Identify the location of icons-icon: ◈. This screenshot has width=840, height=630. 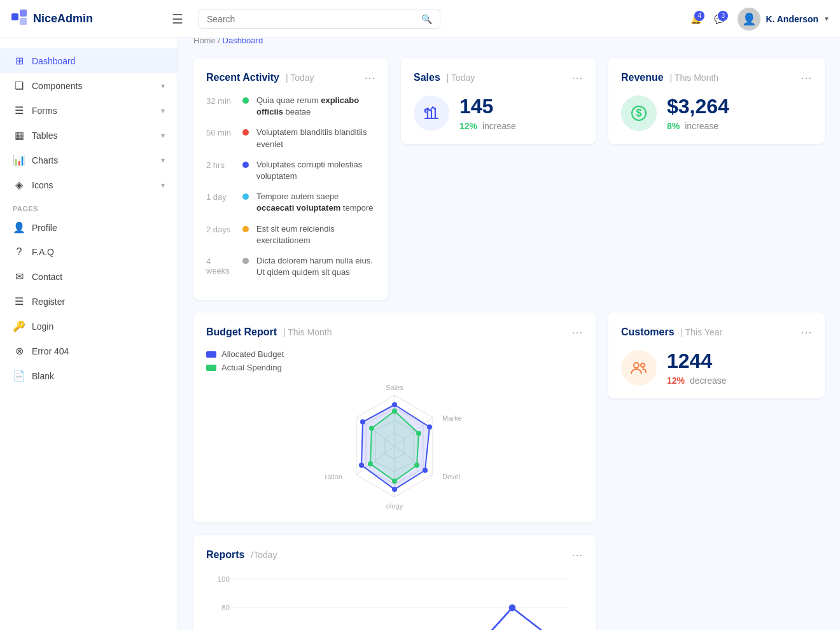
(19, 185).